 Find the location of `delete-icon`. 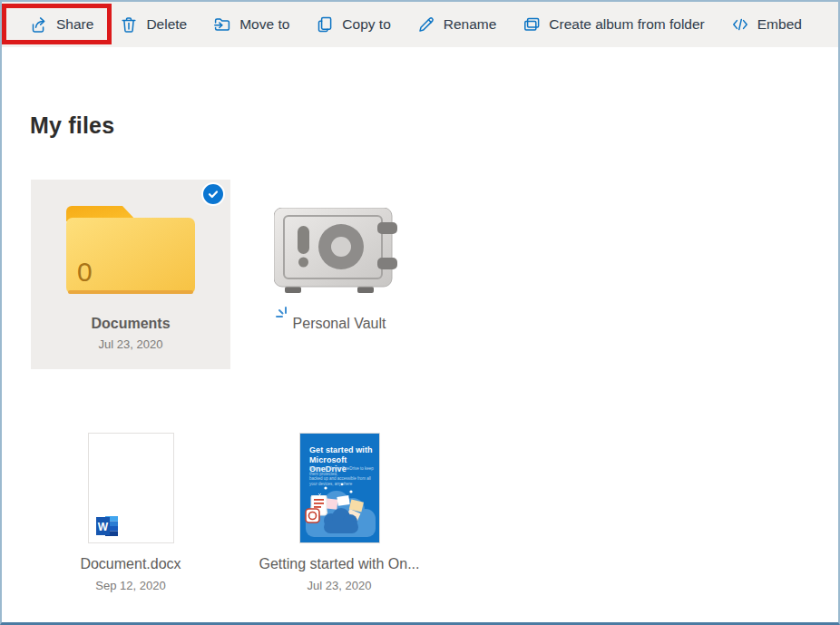

delete-icon is located at coordinates (129, 24).